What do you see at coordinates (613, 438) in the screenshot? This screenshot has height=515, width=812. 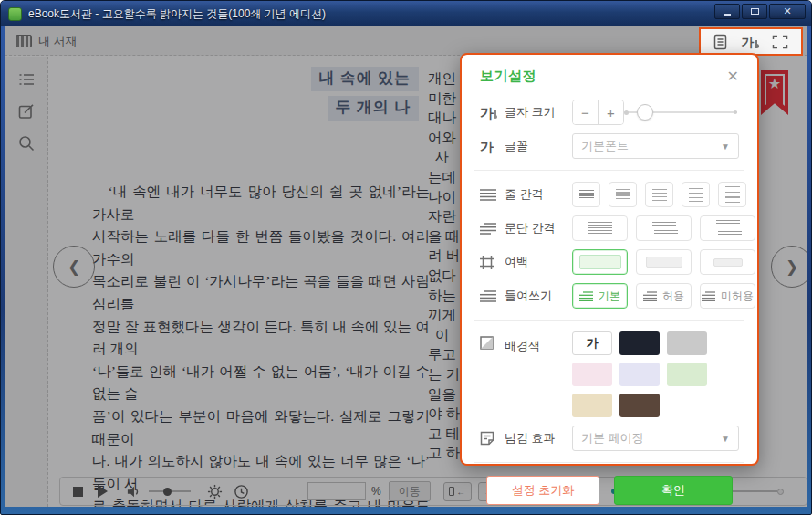 I see `page-turn-effect-value: 기본 페이징` at bounding box center [613, 438].